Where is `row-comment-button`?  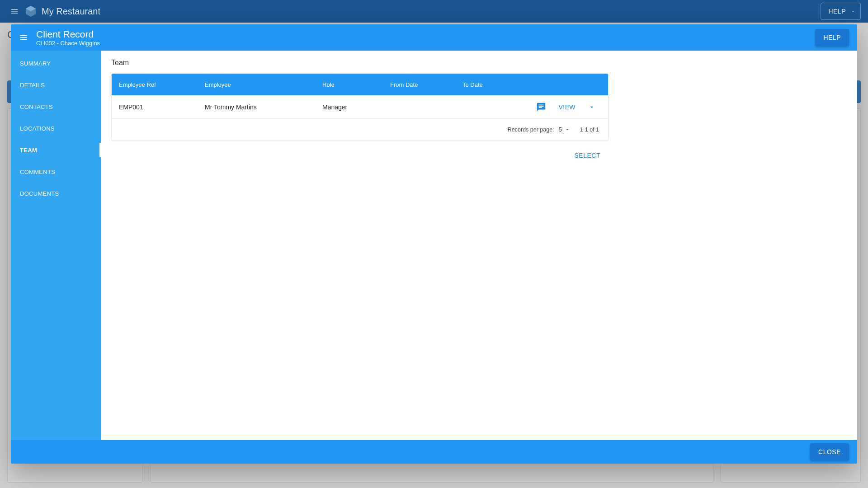
row-comment-button is located at coordinates (541, 107).